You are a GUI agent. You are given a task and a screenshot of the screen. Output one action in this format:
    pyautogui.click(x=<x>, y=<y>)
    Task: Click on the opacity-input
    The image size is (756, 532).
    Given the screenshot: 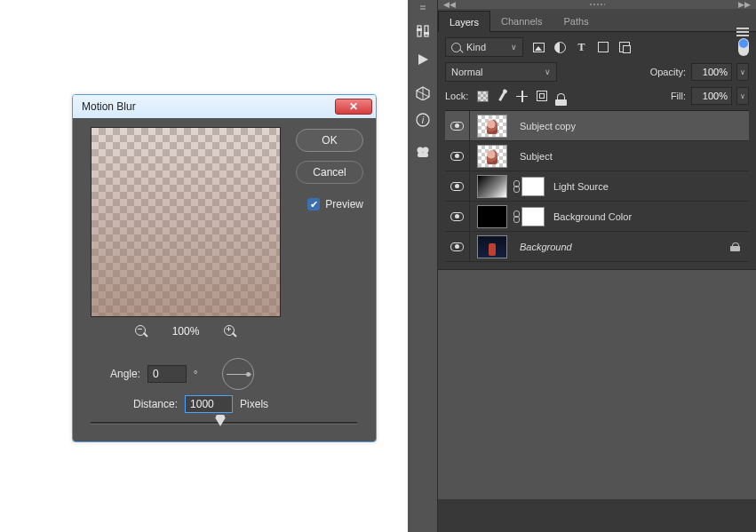 What is the action you would take?
    pyautogui.click(x=712, y=72)
    